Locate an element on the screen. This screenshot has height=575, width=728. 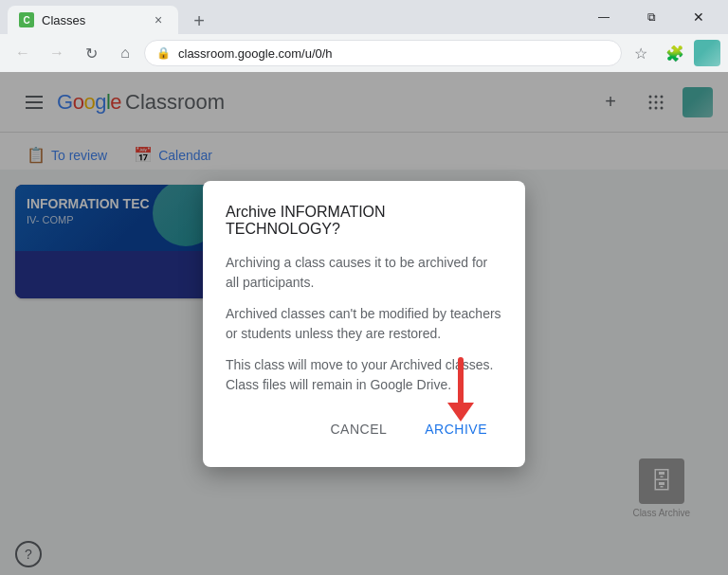
red-arrow-annotation is located at coordinates (461, 389).